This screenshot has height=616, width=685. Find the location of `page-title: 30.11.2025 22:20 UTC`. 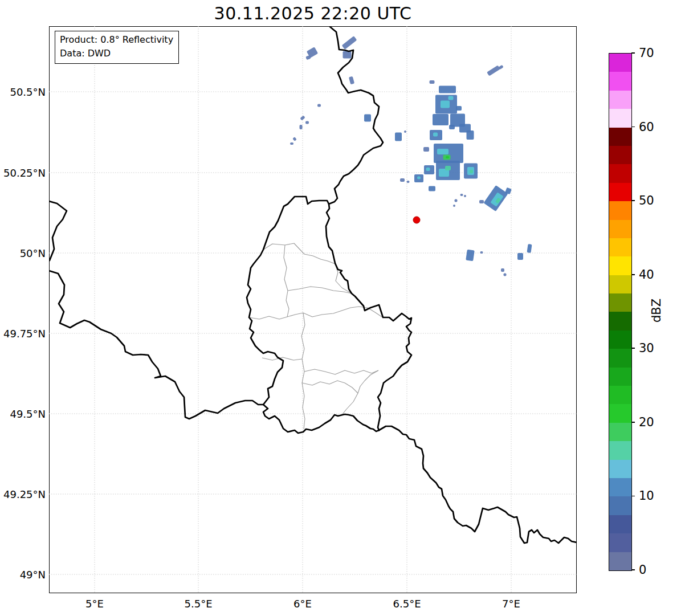

page-title: 30.11.2025 22:20 UTC is located at coordinates (313, 14).